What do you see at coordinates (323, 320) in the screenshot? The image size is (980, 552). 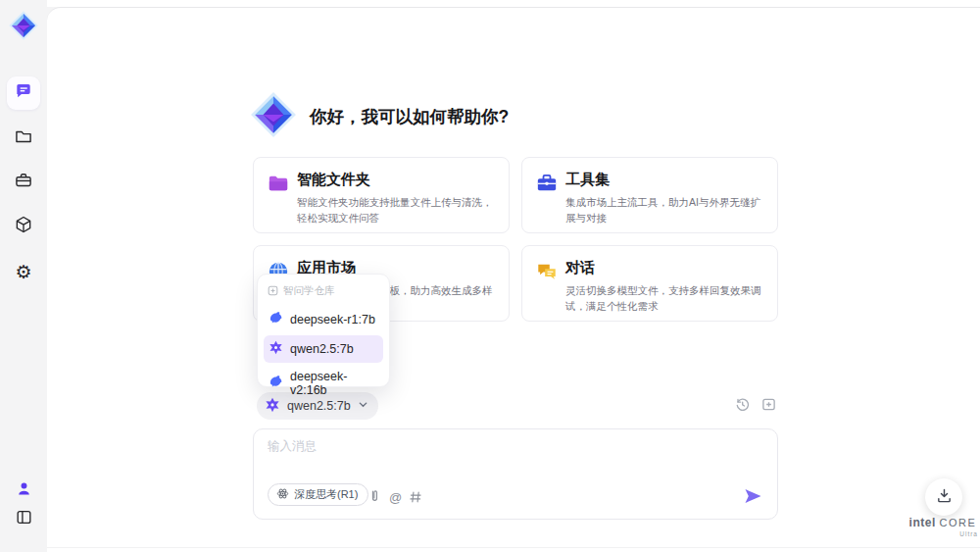 I see `model-option-deepseek-r1: deepseek-r1:7b` at bounding box center [323, 320].